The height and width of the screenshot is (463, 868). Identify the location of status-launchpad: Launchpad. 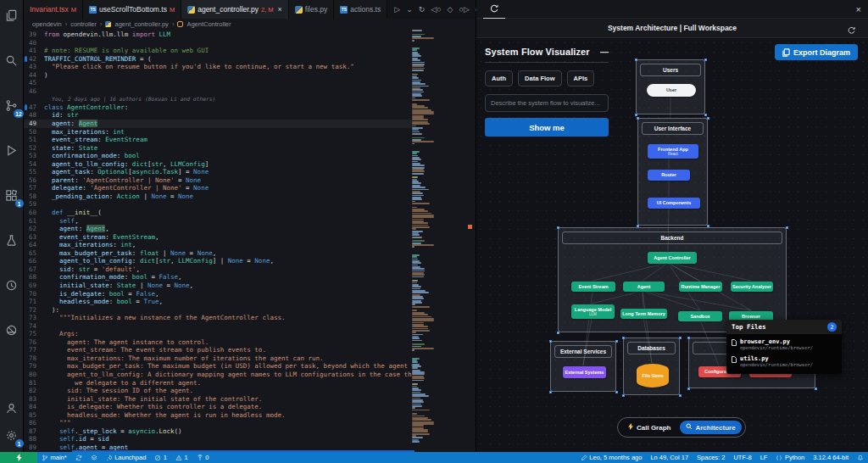
(126, 458).